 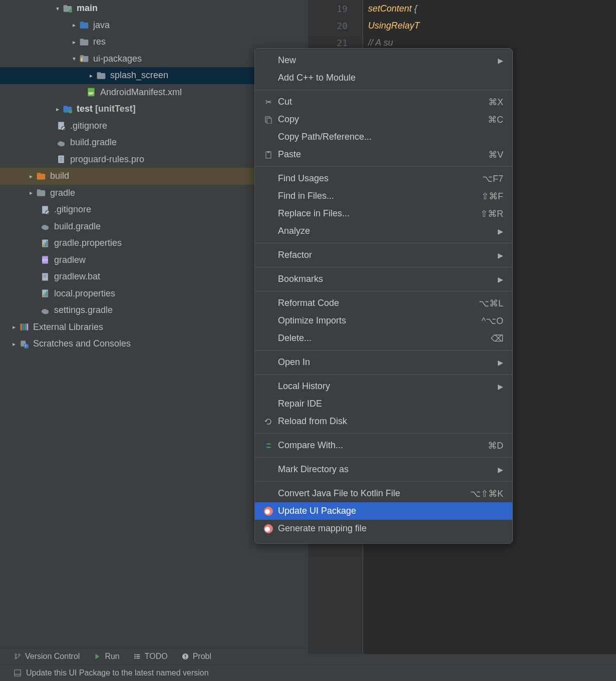 What do you see at coordinates (493, 321) in the screenshot?
I see `shortcut: ^⌥O` at bounding box center [493, 321].